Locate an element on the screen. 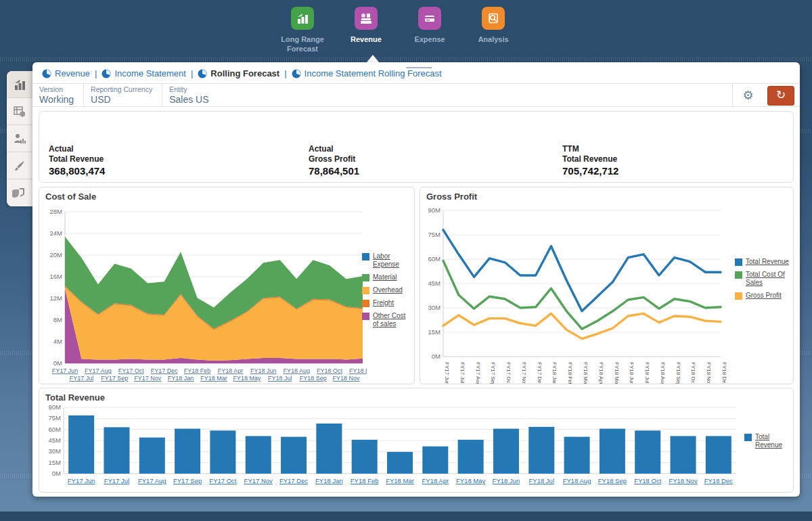 Image resolution: width=812 pixels, height=521 pixels. bar-FY18 Nov is located at coordinates (683, 455).